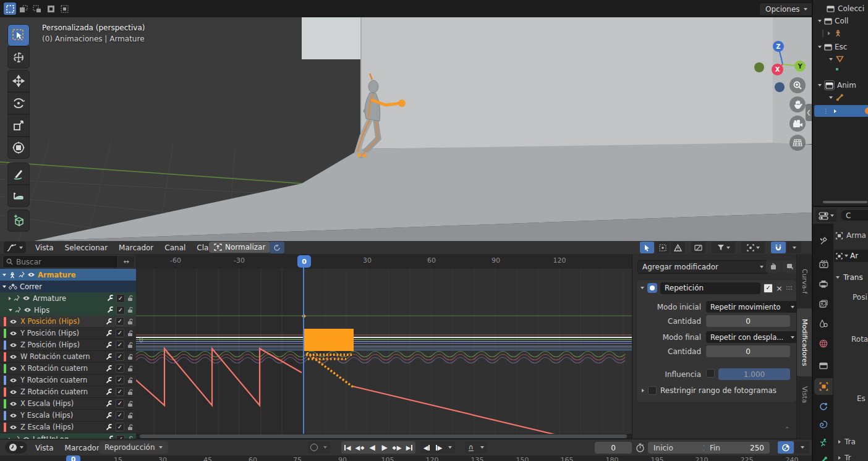 The width and height of the screenshot is (868, 461). I want to click on outliner-scene-collection: Colecci, so click(841, 9).